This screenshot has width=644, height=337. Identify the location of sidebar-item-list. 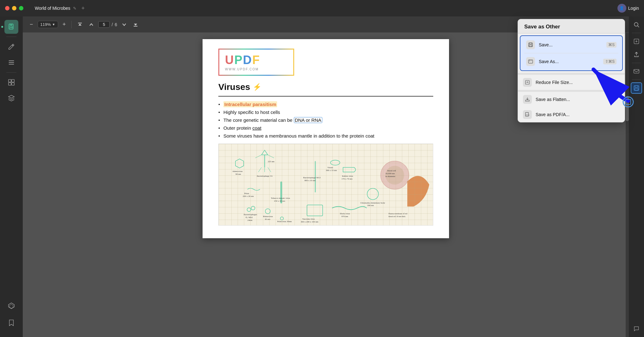
(11, 62).